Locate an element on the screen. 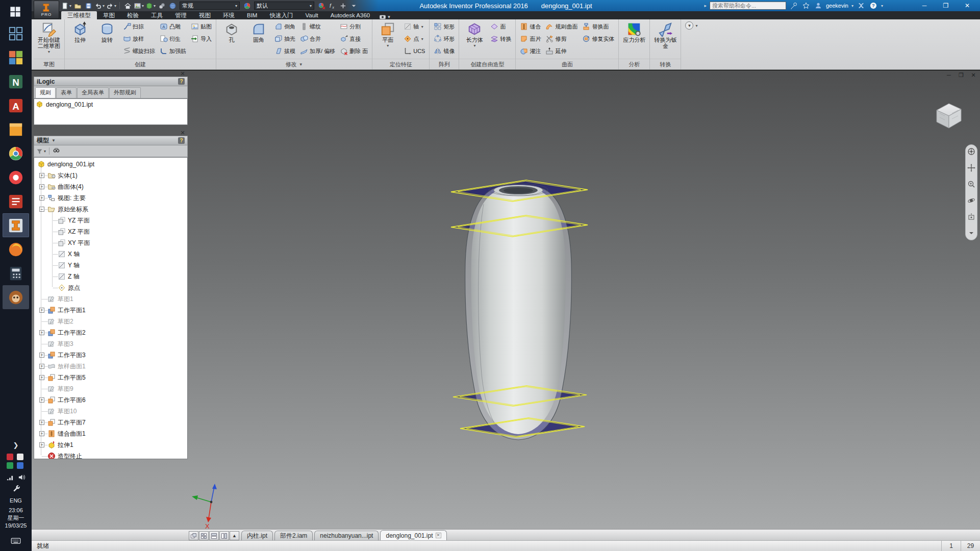 The image size is (980, 551). ribbon-tab-三维模型: 三维模型 is located at coordinates (79, 15).